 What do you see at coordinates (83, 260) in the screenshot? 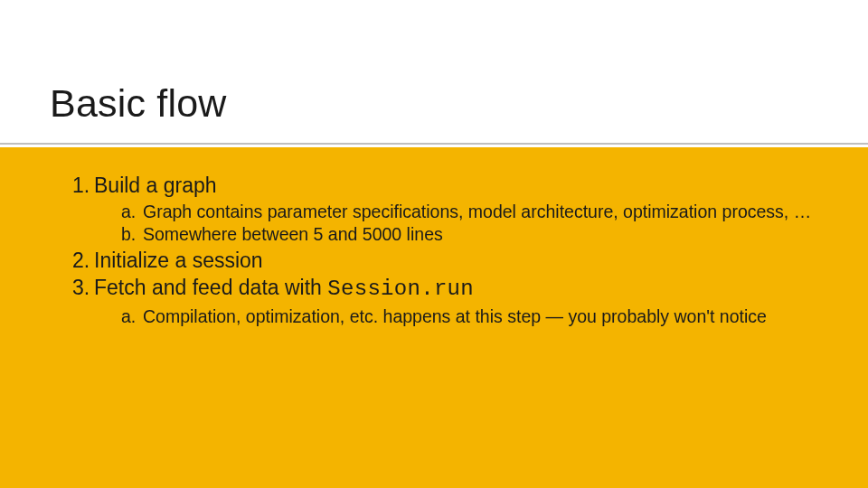
I see `item-number: 2.` at bounding box center [83, 260].